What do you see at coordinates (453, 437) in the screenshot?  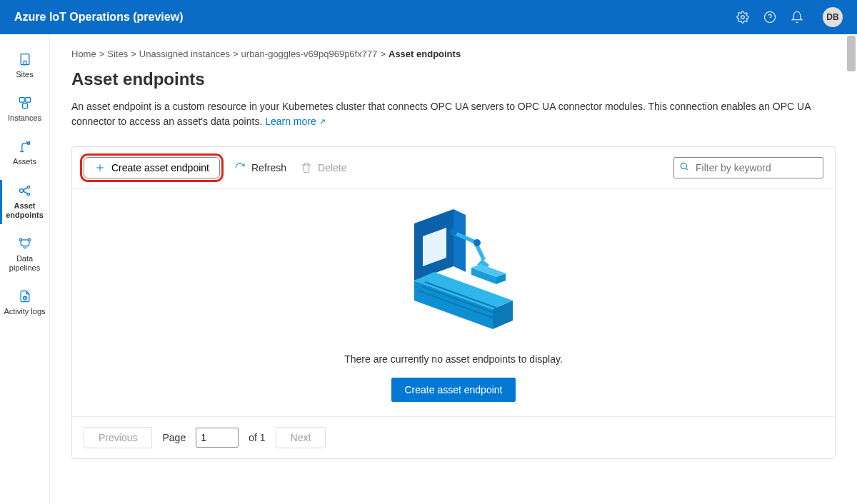 I see `pager: Previous Page of 1 Next` at bounding box center [453, 437].